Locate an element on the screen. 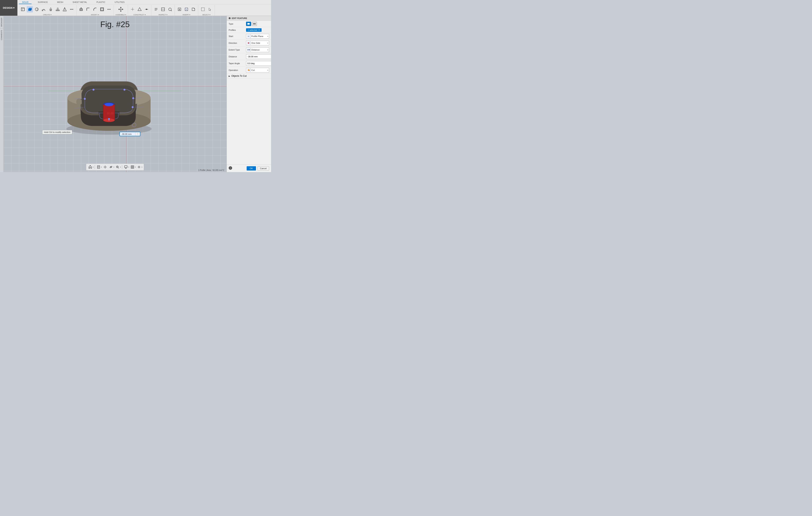 Image resolution: width=812 pixels, height=516 pixels. tab-sheet-metal: SHEET METAL is located at coordinates (80, 2).